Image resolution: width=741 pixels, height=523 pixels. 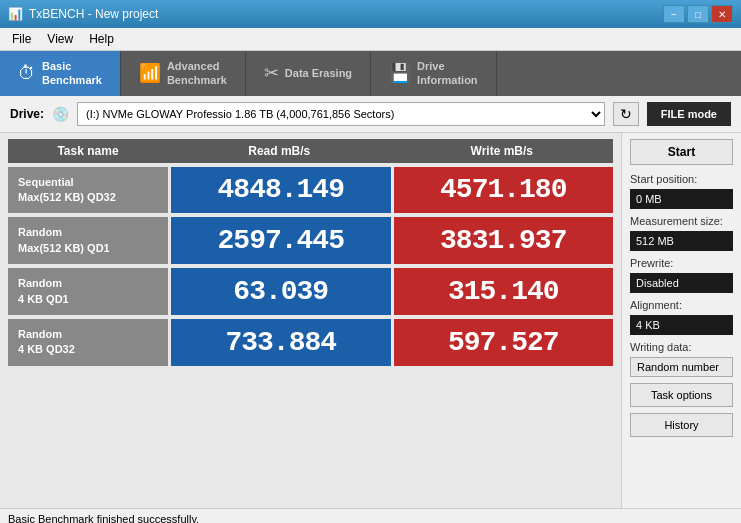 What do you see at coordinates (88, 190) in the screenshot?
I see `row-label-sequential: Sequential Max(512 KB) QD32` at bounding box center [88, 190].